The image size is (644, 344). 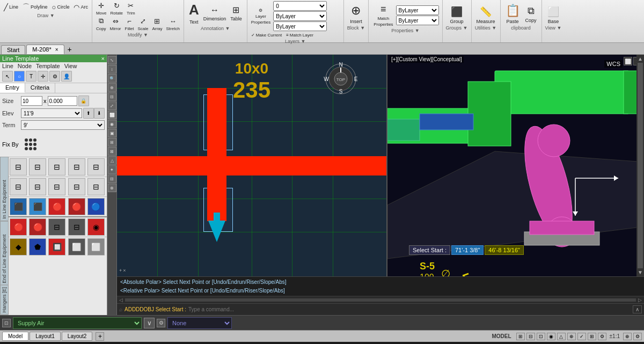 I want to click on supply-select: Supply Air, so click(x=77, y=323).